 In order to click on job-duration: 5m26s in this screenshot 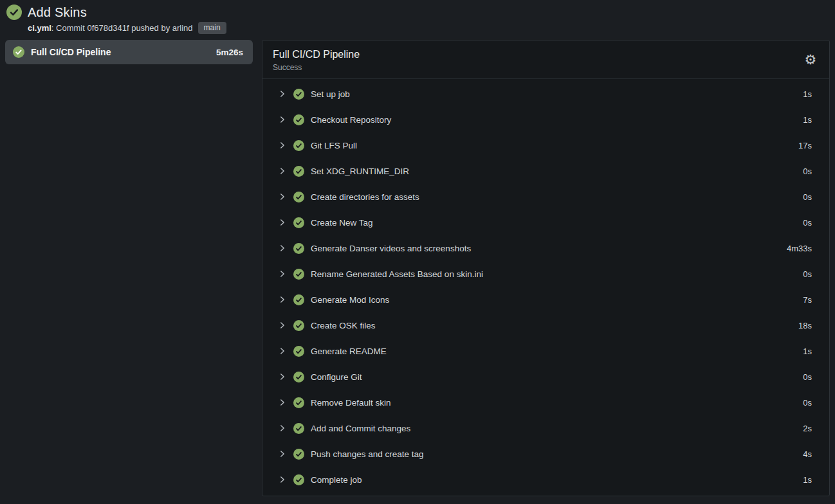, I will do `click(230, 53)`.